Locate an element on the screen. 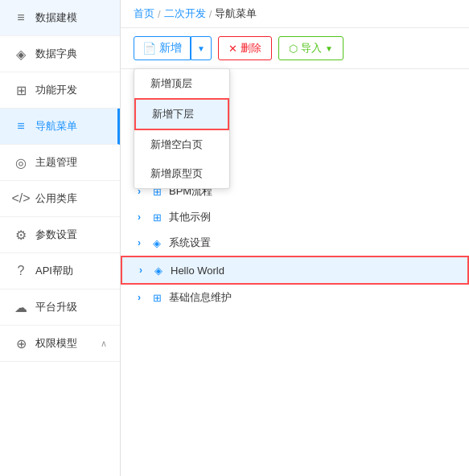  settings-icon: ◈ is located at coordinates (157, 243).